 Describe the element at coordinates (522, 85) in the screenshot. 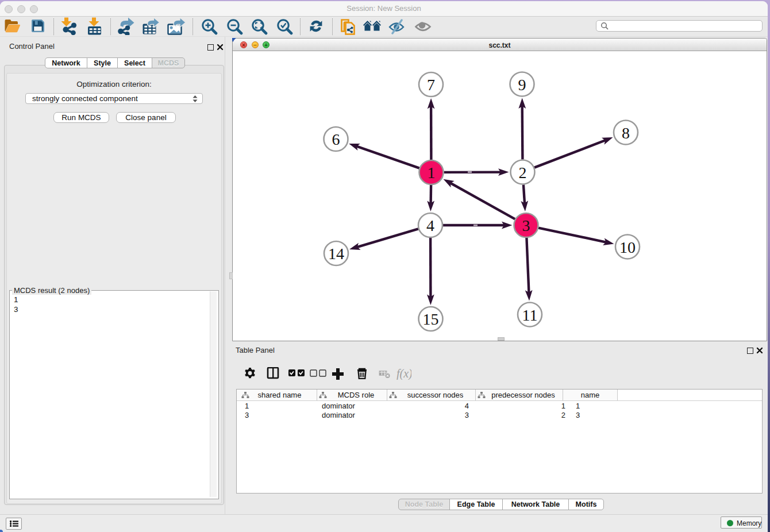

I see `svg-text: 9` at that location.